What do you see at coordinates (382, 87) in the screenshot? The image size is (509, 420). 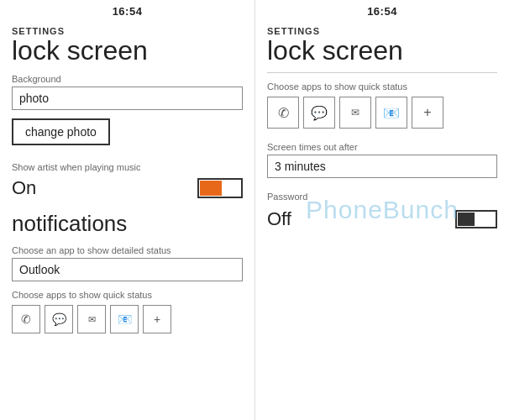 I see `quick-status-label-right: Choose apps to show quick status` at bounding box center [382, 87].